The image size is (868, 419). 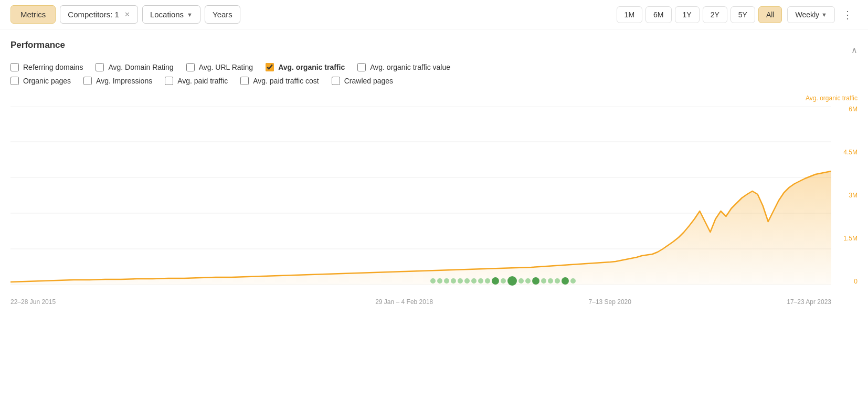 I want to click on cb-avg-paid-traffic-cost, so click(x=245, y=81).